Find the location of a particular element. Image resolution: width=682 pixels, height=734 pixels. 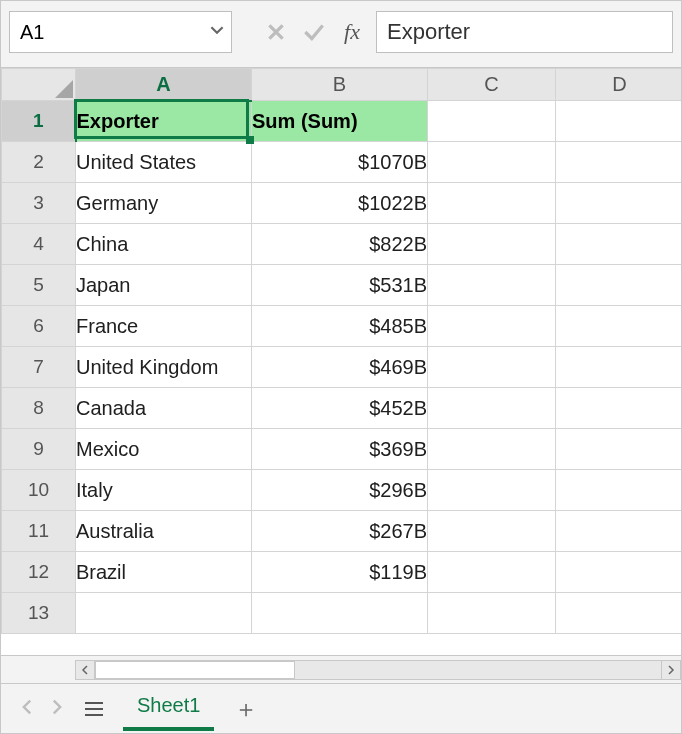

row-header-2: 2 is located at coordinates (39, 162).